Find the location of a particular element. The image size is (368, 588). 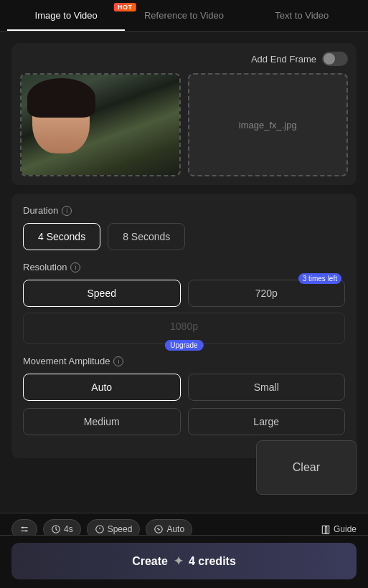

guide-button: Guide is located at coordinates (339, 529).